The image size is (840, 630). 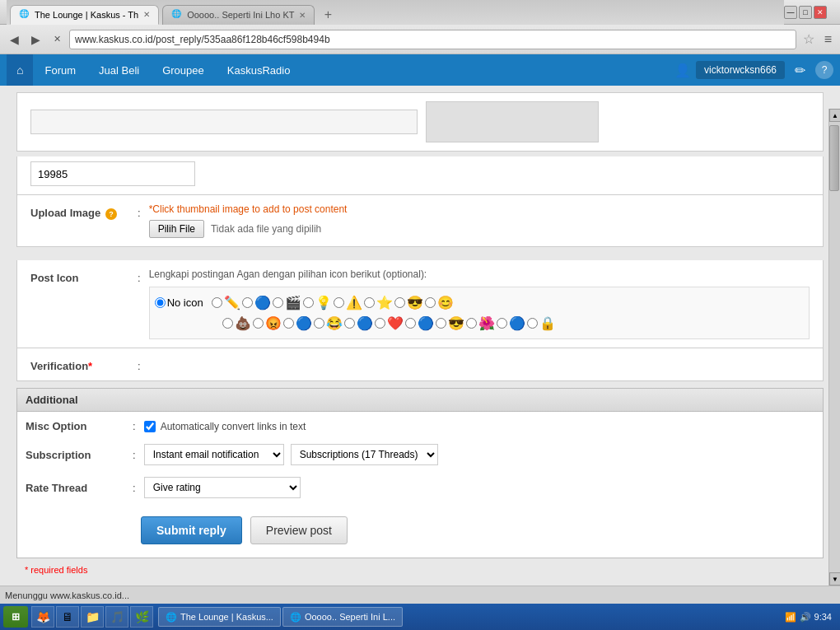 What do you see at coordinates (259, 70) in the screenshot?
I see `nav-kaskusradio: KaskusRadio` at bounding box center [259, 70].